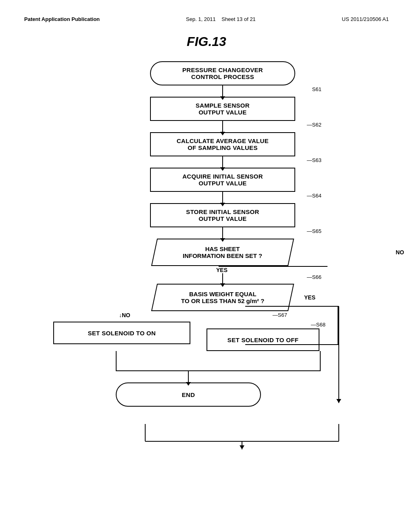 This screenshot has width=413, height=532. What do you see at coordinates (223, 233) in the screenshot?
I see `arrow-s65: —S65` at bounding box center [223, 233].